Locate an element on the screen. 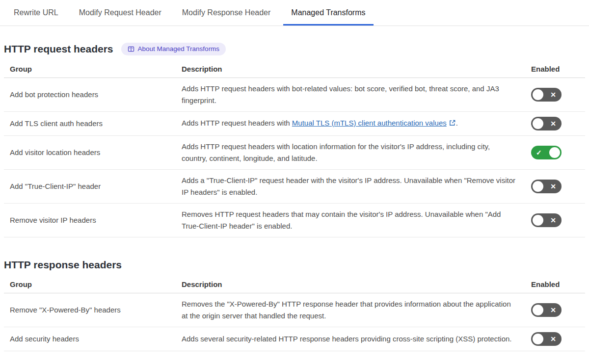 This screenshot has height=364, width=589. description-cell: Adds several security-related HTTP respo… is located at coordinates (356, 339).